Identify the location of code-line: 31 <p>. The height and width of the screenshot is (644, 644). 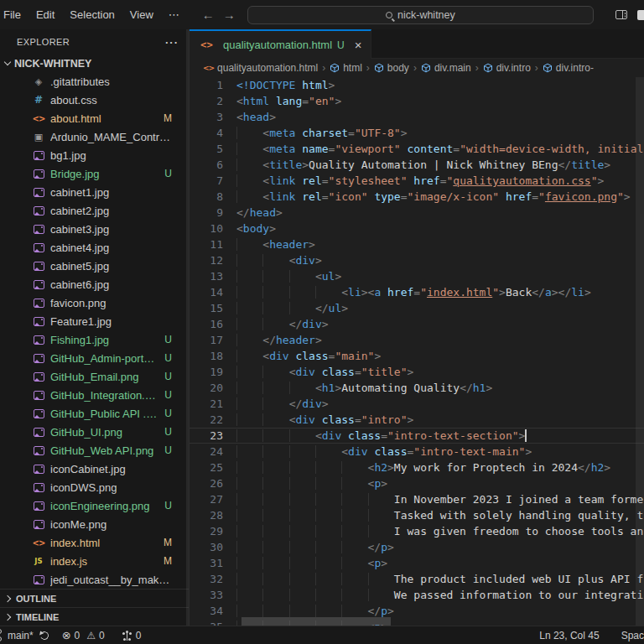
(417, 564).